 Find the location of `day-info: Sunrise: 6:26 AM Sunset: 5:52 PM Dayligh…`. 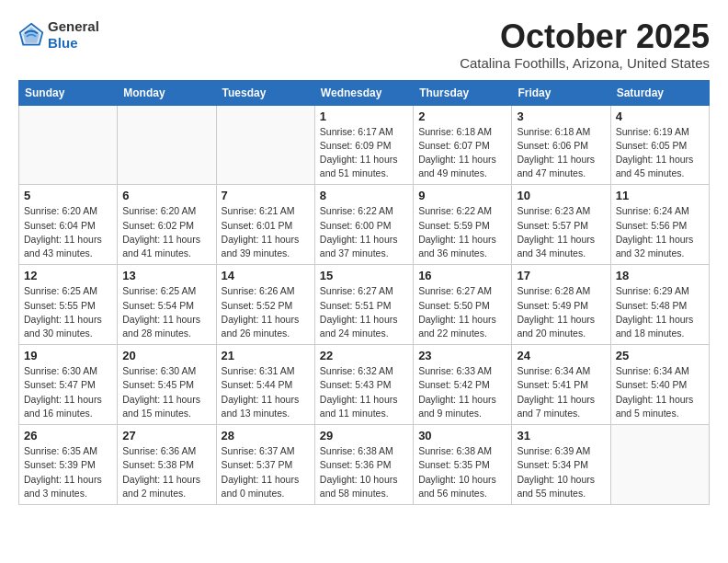

day-info: Sunrise: 6:26 AM Sunset: 5:52 PM Dayligh… is located at coordinates (266, 313).